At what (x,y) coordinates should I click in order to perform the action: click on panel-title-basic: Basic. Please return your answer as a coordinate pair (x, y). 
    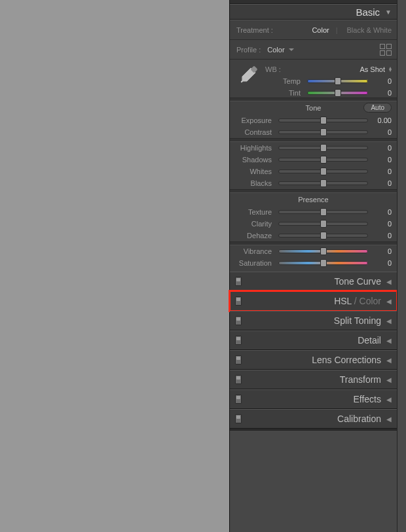
    Looking at the image, I should click on (368, 12).